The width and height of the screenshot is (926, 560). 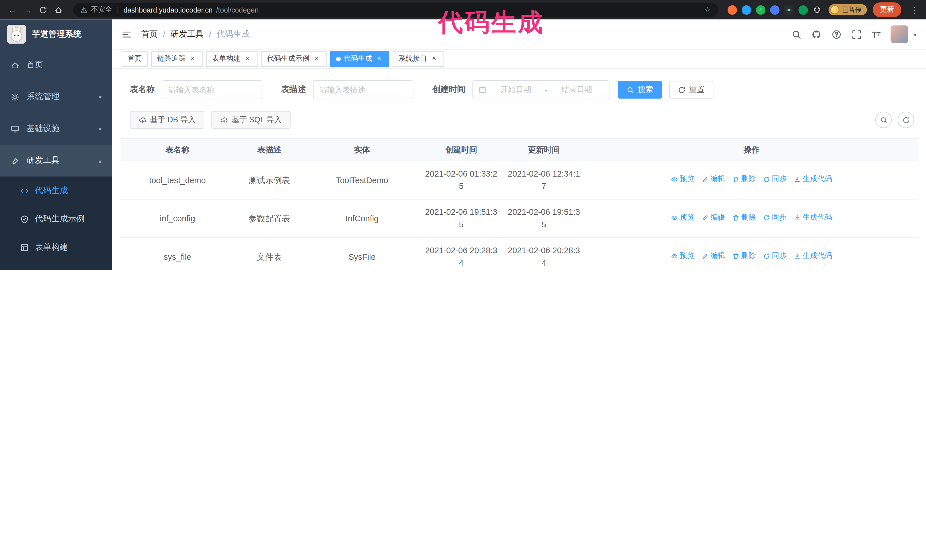 I want to click on sidebar-item-dev-tools: 研发工具▴, so click(x=56, y=161).